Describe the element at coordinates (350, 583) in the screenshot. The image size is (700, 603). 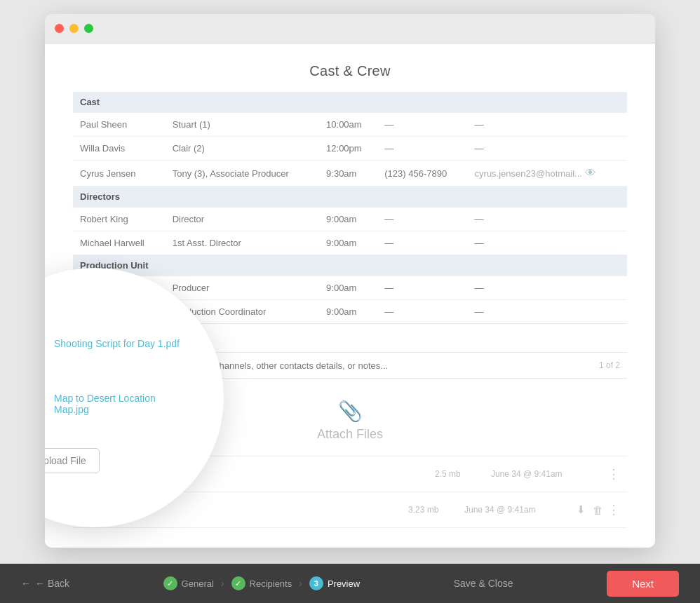
I see `bottom-navigation-bar: ← ← Back ✓ General › ✓ Recipients › 3 Pr…` at that location.